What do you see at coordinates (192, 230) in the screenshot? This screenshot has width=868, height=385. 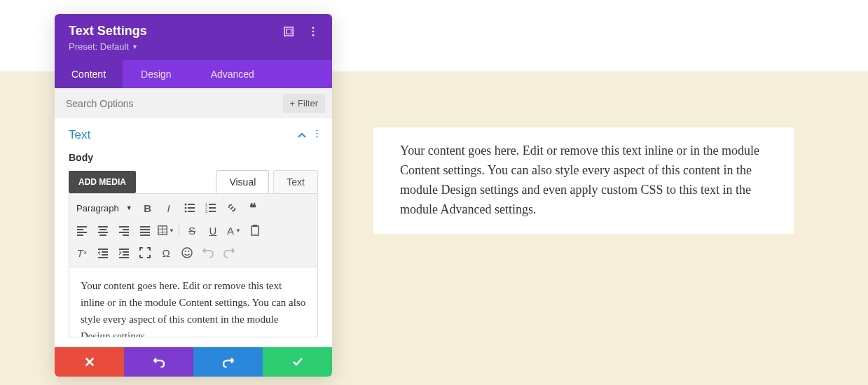 I see `strikethrough-icon: S` at bounding box center [192, 230].